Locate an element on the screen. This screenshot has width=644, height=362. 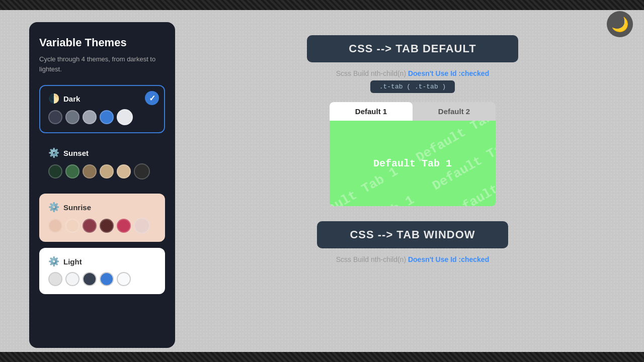
sunrise-theme-name: Sunrise is located at coordinates (77, 207).